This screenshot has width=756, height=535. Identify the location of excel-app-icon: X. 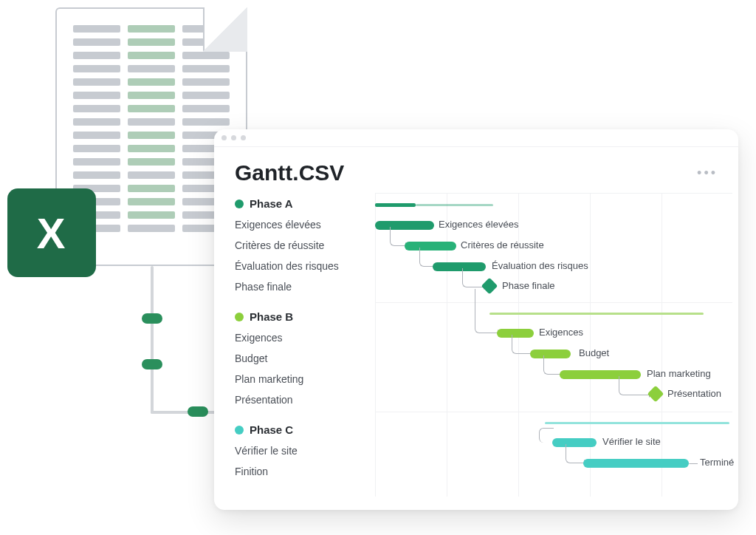
(52, 233).